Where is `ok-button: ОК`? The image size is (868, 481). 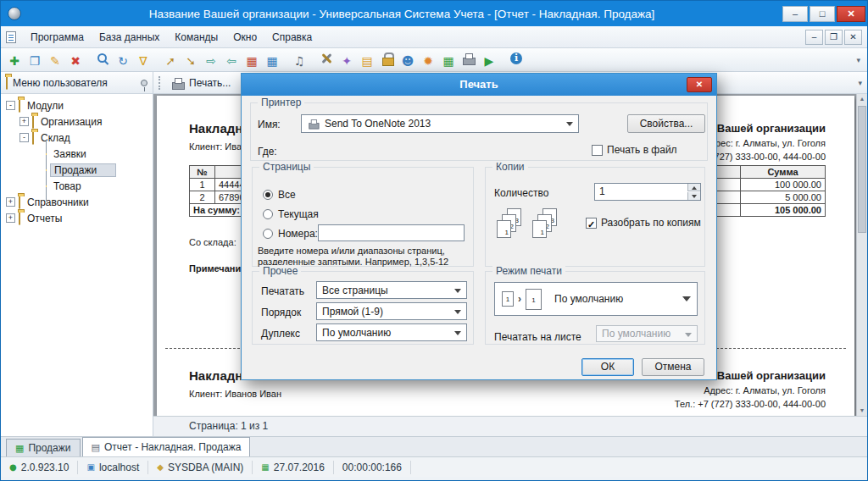 ok-button: ОК is located at coordinates (608, 368).